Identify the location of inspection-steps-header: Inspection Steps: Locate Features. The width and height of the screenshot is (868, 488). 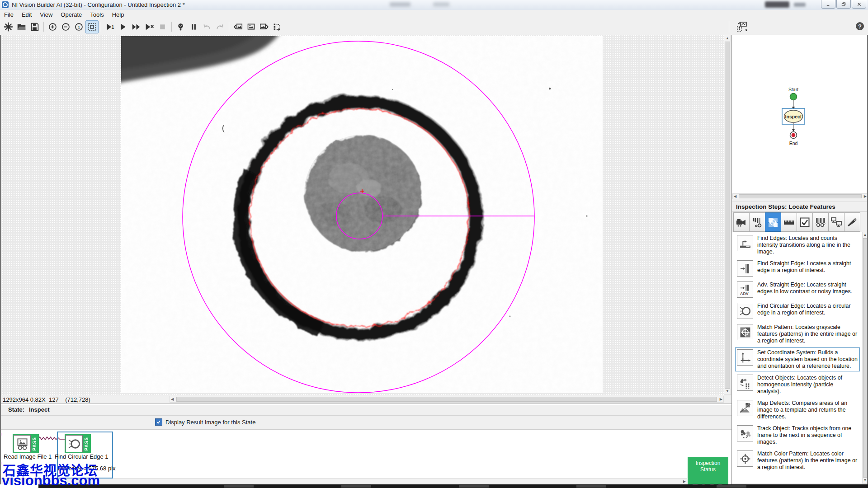
(800, 207).